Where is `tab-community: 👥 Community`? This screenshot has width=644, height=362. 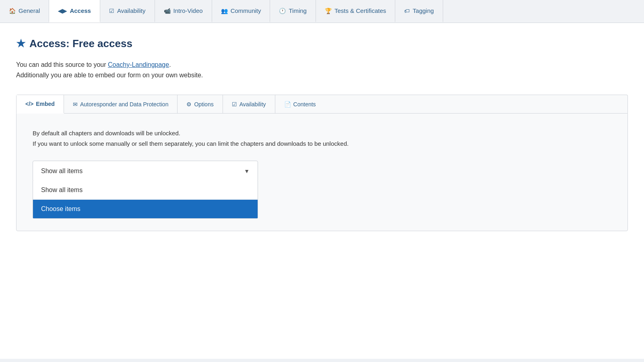 tab-community: 👥 Community is located at coordinates (242, 11).